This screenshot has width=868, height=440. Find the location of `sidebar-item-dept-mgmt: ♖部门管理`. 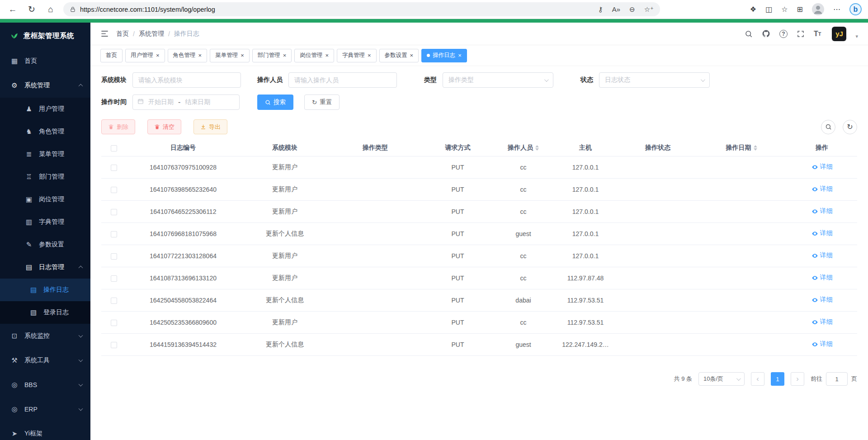

sidebar-item-dept-mgmt: ♖部门管理 is located at coordinates (45, 177).